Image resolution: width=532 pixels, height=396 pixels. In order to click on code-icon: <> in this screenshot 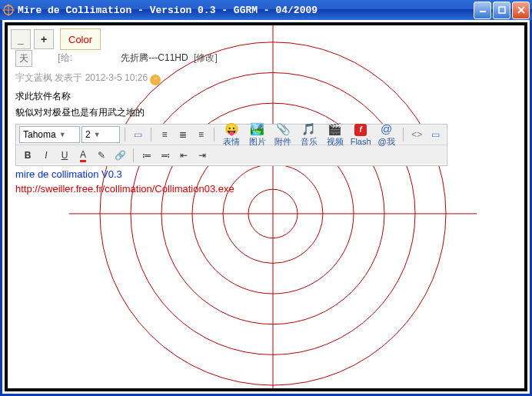, I will do `click(417, 135)`.